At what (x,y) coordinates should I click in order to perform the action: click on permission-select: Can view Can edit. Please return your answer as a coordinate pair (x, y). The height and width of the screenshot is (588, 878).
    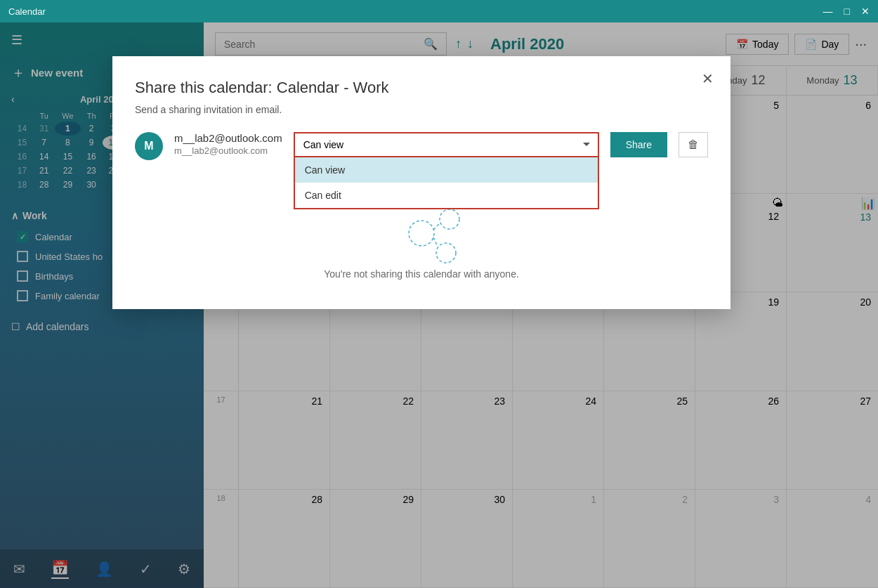
    Looking at the image, I should click on (447, 145).